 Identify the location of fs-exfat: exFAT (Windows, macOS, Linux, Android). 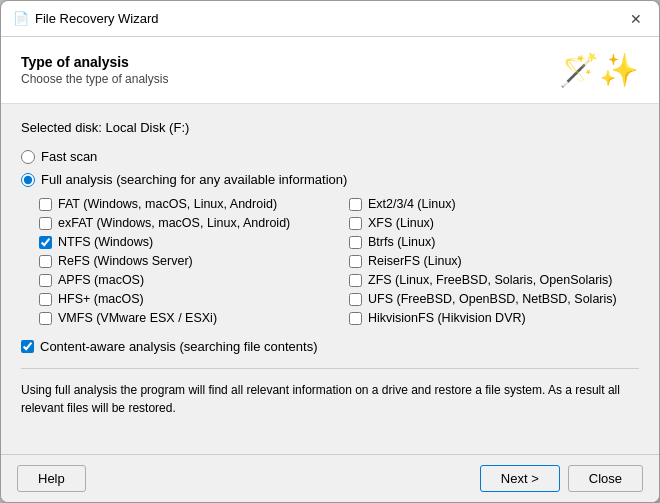
(184, 223).